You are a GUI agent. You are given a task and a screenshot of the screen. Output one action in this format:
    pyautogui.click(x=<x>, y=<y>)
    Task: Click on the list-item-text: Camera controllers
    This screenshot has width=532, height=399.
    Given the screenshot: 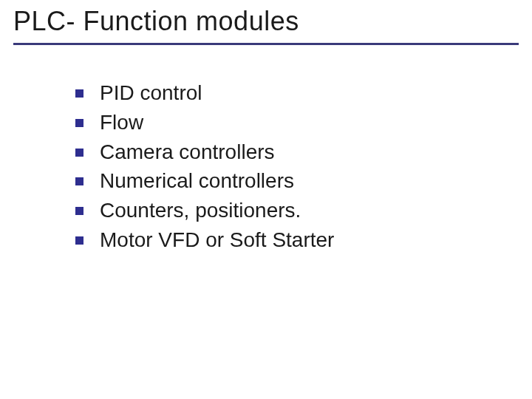 What is the action you would take?
    pyautogui.click(x=188, y=152)
    